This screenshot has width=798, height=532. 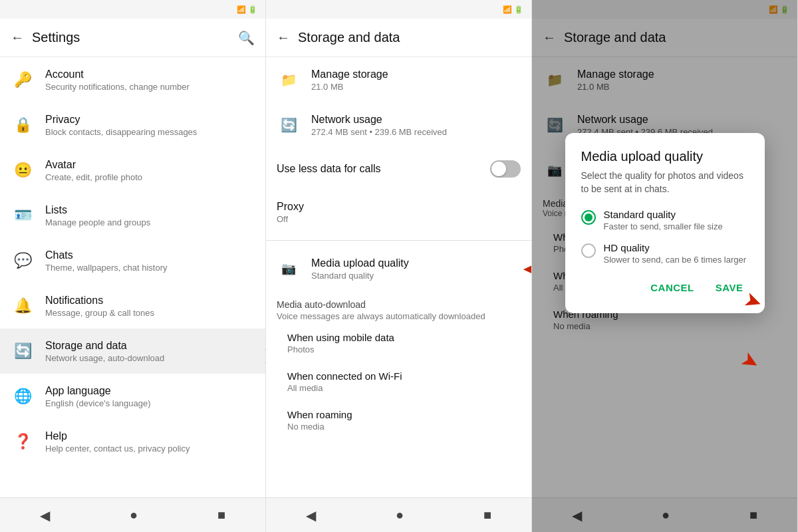 What do you see at coordinates (399, 219) in the screenshot?
I see `proxy-value: Off` at bounding box center [399, 219].